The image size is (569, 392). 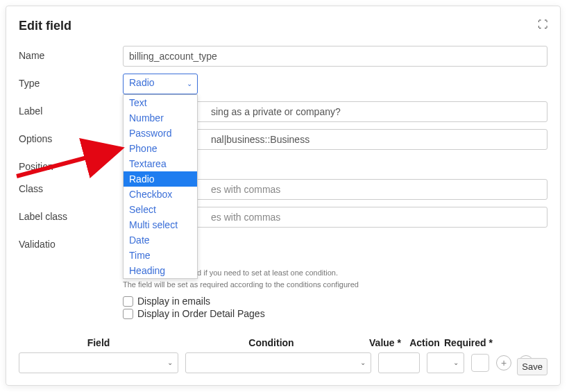 I want to click on type-option-multiselect: Multi select, so click(x=160, y=225).